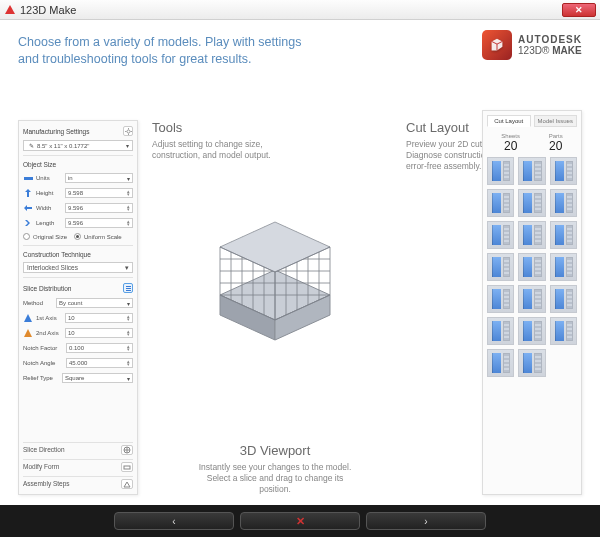  What do you see at coordinates (99, 193) in the screenshot?
I see `height-input: 9.598▴▾` at bounding box center [99, 193].